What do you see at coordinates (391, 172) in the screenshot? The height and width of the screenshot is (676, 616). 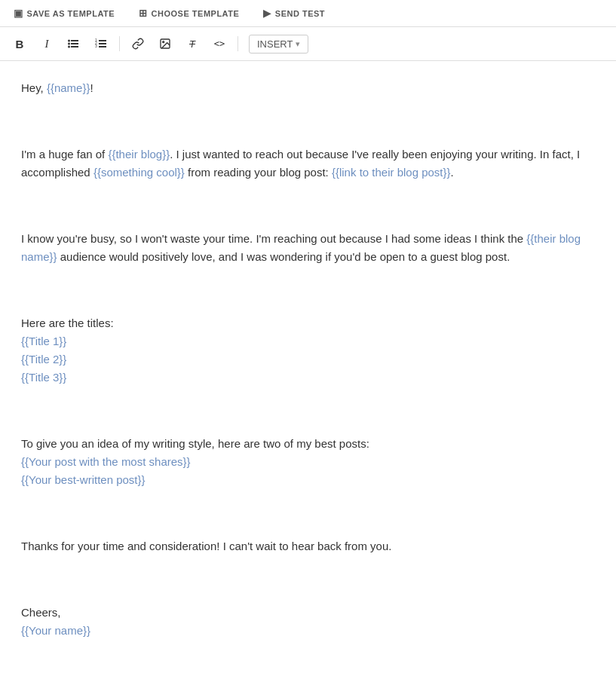 I see `template-variable: {{link to their blog post}}` at bounding box center [391, 172].